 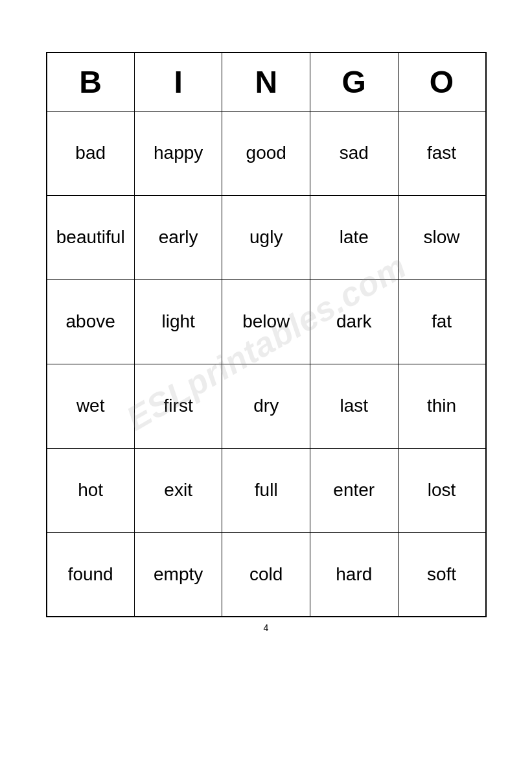 What do you see at coordinates (91, 322) in the screenshot?
I see `cell-2-0: above` at bounding box center [91, 322].